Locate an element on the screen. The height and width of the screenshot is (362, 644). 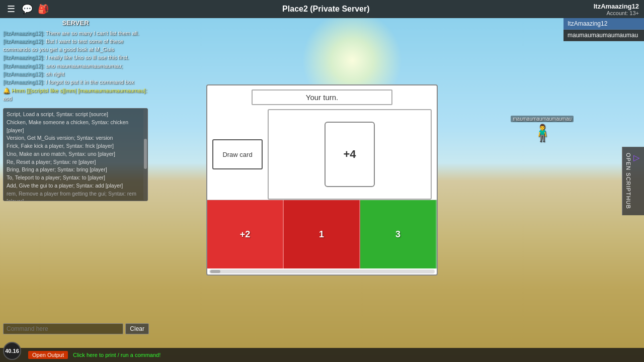
hand-card-1: 1 is located at coordinates (322, 234).